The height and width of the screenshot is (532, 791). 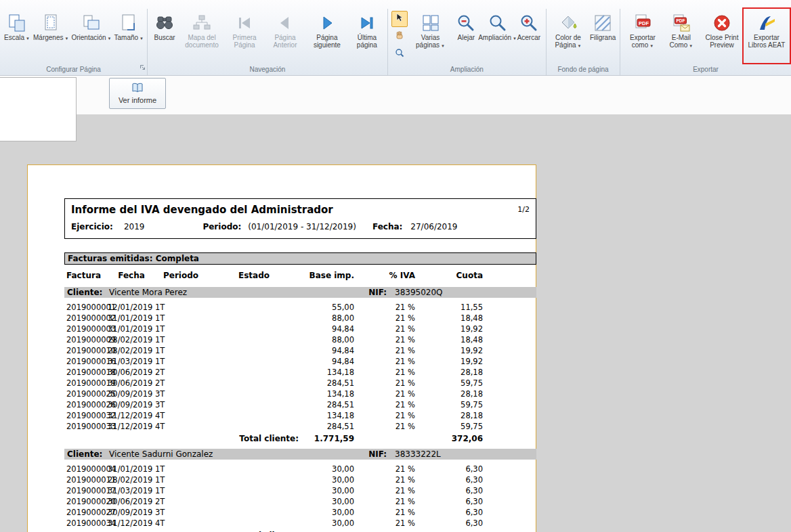 What do you see at coordinates (51, 23) in the screenshot?
I see `margins-icon` at bounding box center [51, 23].